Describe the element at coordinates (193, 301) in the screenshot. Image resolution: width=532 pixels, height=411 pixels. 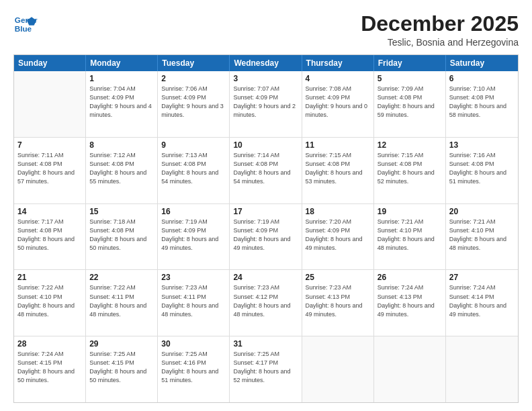
I see `cell-info: Sunrise: 7:23 AMSunset: 4:11 PMDaylight:…` at that location.